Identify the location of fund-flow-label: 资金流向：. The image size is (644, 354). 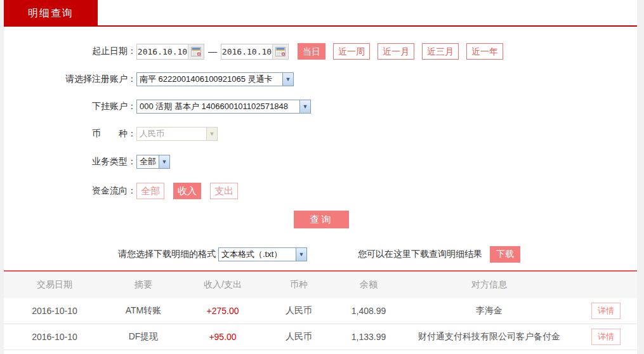
(70, 191).